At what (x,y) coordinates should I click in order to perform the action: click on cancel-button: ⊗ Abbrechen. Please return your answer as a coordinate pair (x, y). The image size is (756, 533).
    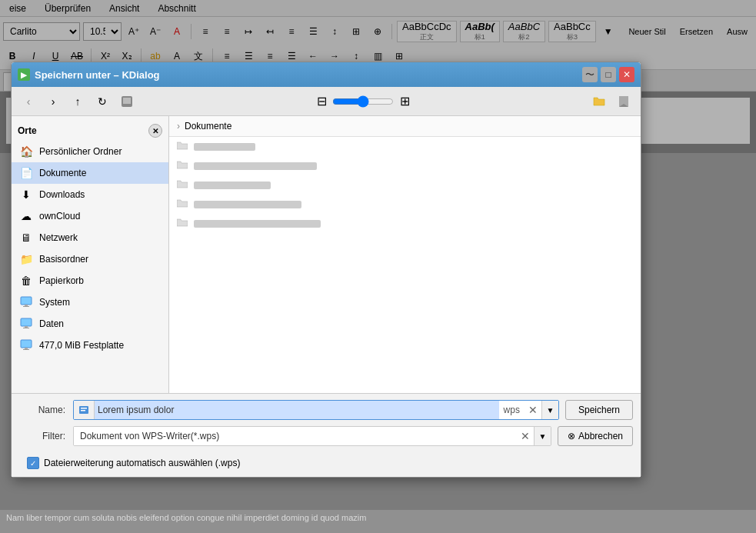
    Looking at the image, I should click on (595, 436).